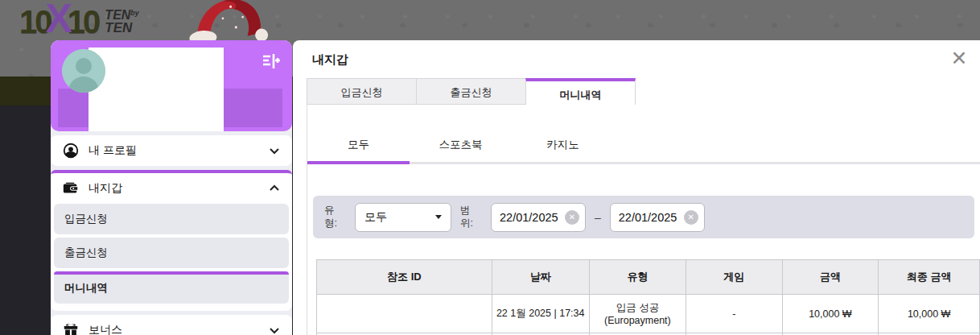 The image size is (980, 335). I want to click on gift-icon, so click(71, 329).